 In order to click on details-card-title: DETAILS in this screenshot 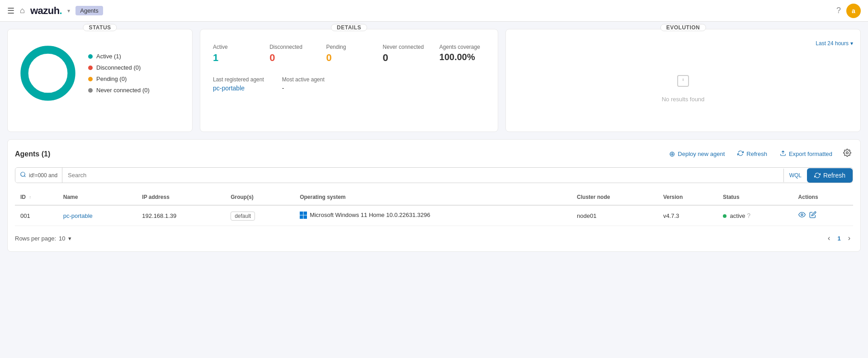, I will do `click(349, 28)`.